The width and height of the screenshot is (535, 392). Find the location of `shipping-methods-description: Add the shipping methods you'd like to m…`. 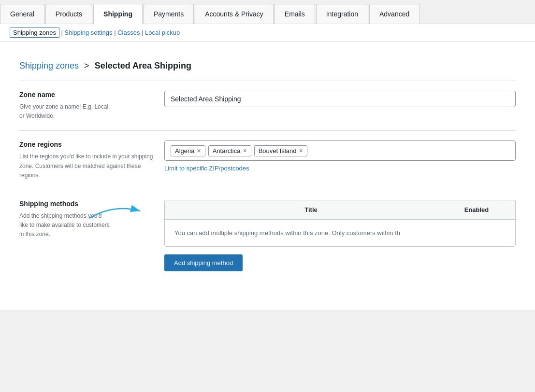

shipping-methods-description: Add the shipping methods you'd like to m… is located at coordinates (87, 225).